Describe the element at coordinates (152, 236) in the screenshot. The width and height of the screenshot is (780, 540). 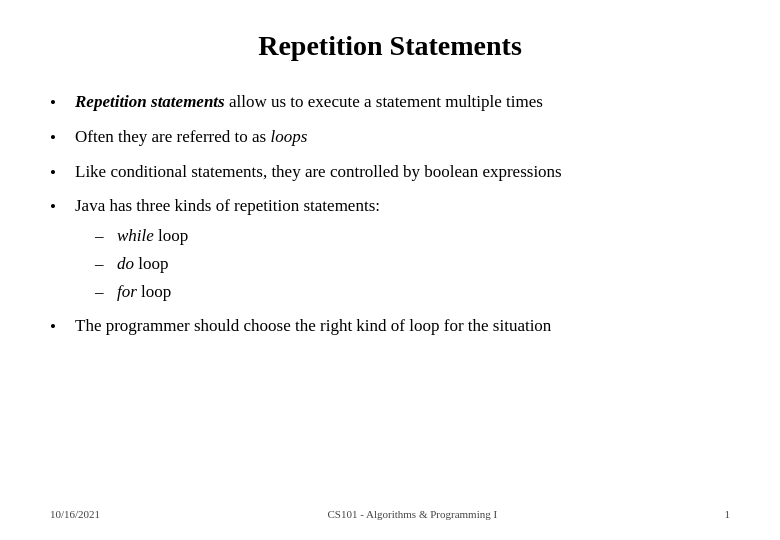
I see `sub-text-while: while loop` at that location.